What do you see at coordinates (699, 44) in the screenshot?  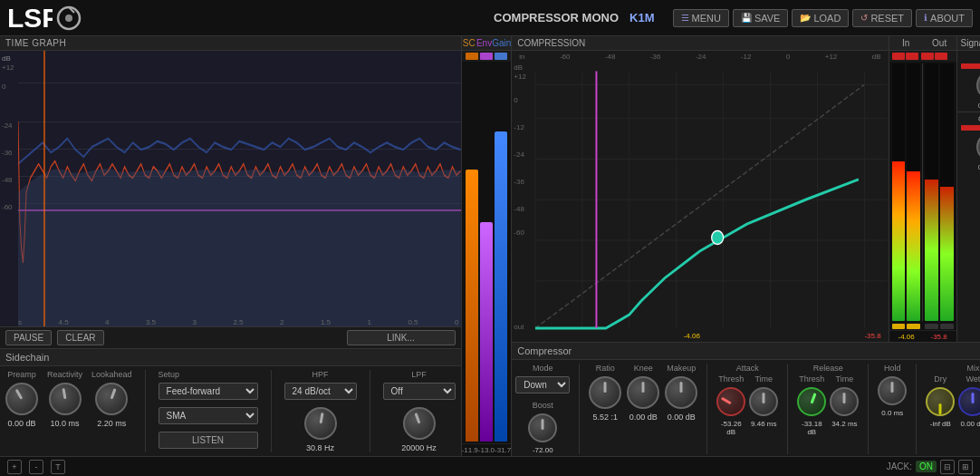 I see `compression-header: COMPRESSION` at bounding box center [699, 44].